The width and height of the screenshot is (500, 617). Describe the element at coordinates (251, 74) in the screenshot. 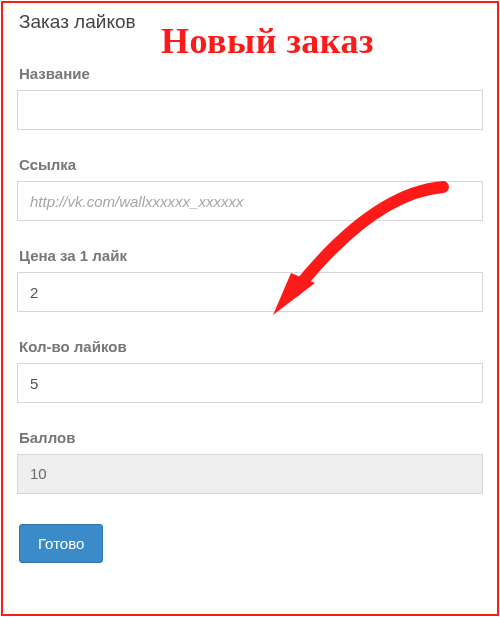

I see `label-name: Название` at that location.